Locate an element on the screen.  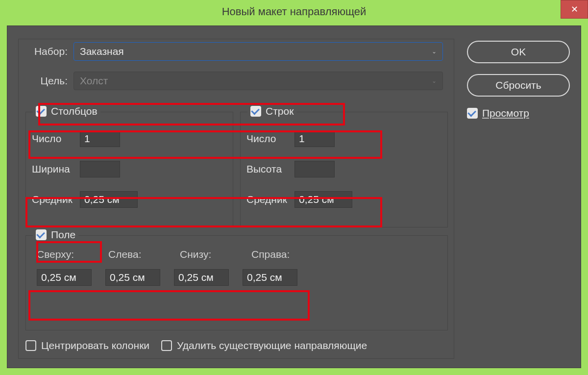
center-columns-option: Центрировать колонки is located at coordinates (87, 346).